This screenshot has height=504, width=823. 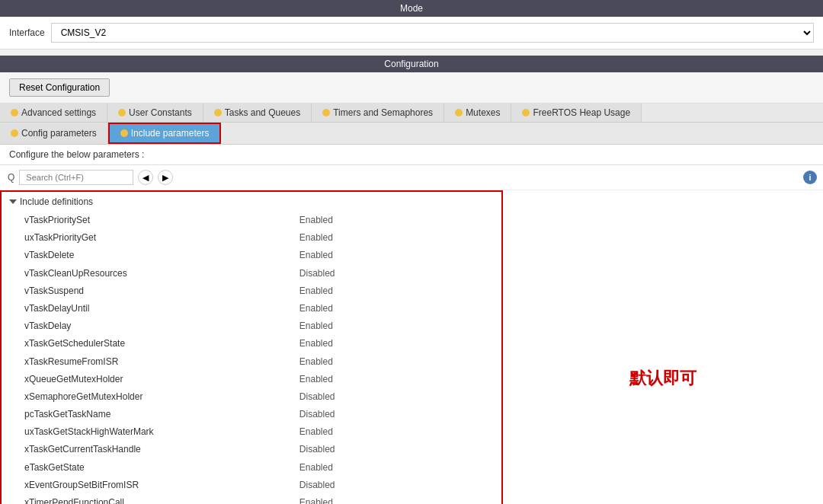 What do you see at coordinates (251, 326) in the screenshot?
I see `table-row: vTaskDelay Enabled` at bounding box center [251, 326].